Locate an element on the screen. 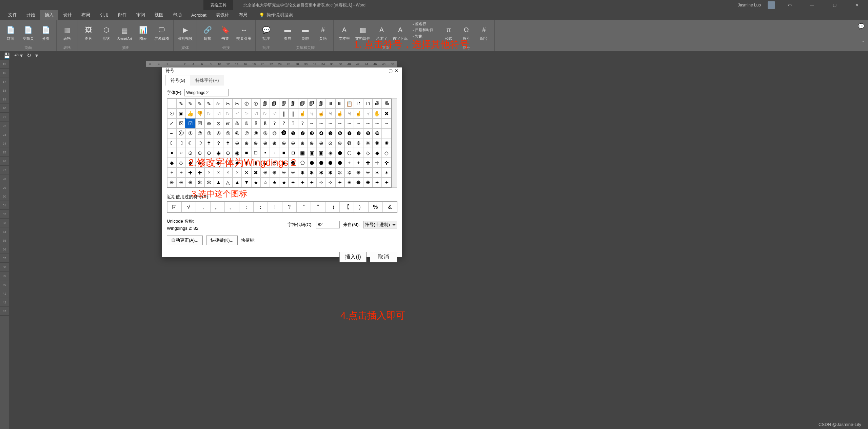 The image size is (868, 429). comments-icon: 💬 is located at coordinates (861, 26).